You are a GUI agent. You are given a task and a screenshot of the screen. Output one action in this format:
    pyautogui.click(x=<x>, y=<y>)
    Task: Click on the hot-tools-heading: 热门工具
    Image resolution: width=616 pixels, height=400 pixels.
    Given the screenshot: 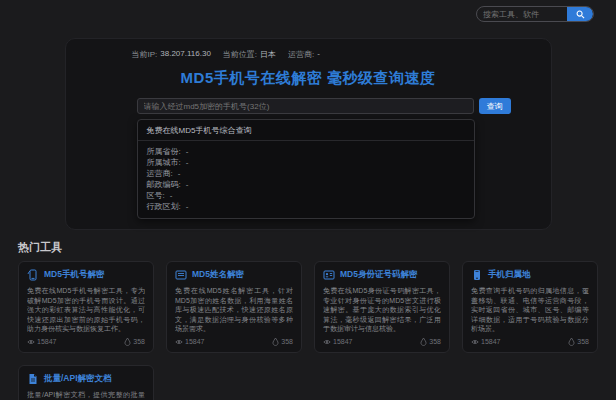 What is the action you would take?
    pyautogui.click(x=317, y=248)
    